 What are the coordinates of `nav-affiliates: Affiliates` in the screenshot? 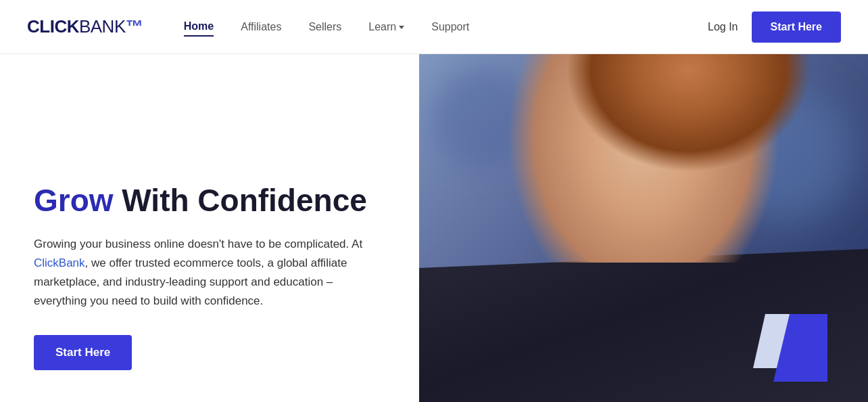 It's located at (261, 27).